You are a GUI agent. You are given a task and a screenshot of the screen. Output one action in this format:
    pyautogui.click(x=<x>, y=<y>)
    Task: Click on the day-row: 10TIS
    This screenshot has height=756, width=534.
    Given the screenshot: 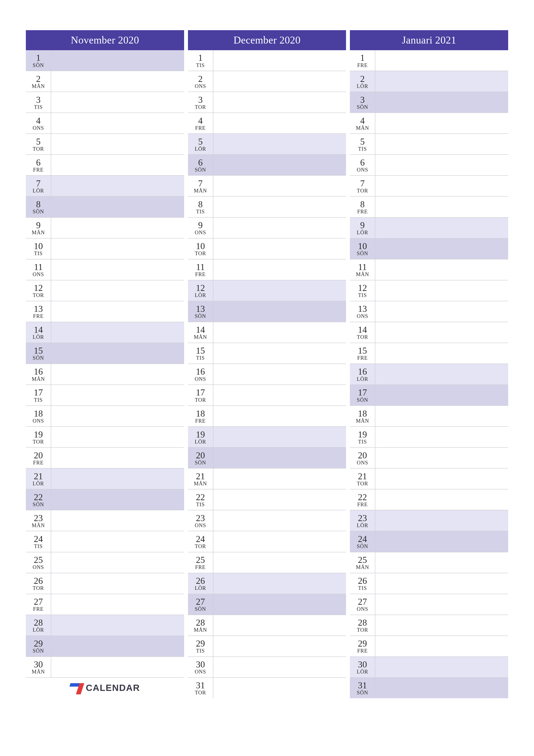 What is the action you would take?
    pyautogui.click(x=105, y=249)
    